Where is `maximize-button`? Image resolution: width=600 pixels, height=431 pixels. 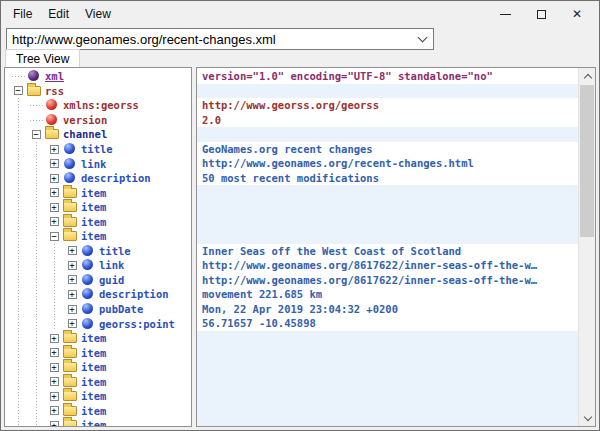
maximize-button is located at coordinates (541, 14).